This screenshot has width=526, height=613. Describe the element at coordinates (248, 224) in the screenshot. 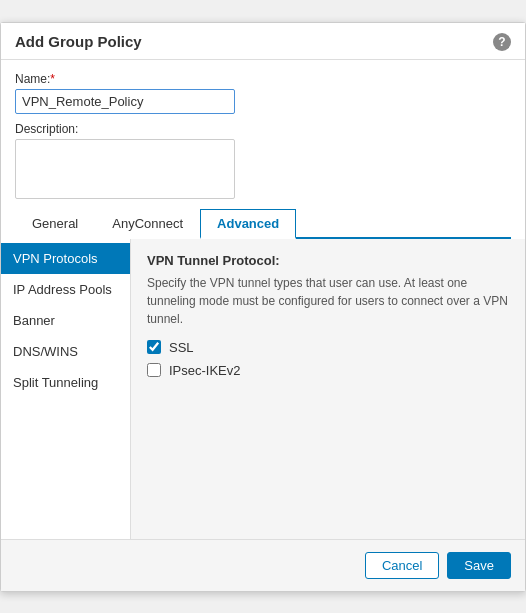

I see `tab-advanced: Advanced` at that location.